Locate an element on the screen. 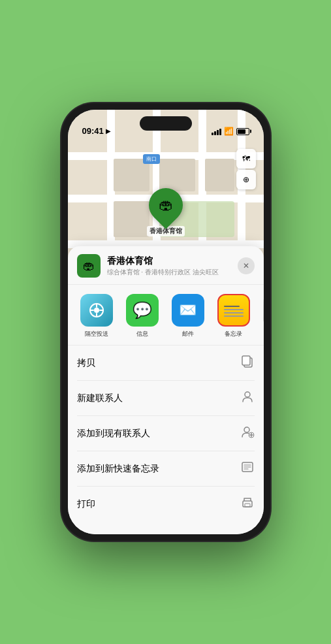 The image size is (331, 644). messages-icon: 💬 is located at coordinates (142, 310).